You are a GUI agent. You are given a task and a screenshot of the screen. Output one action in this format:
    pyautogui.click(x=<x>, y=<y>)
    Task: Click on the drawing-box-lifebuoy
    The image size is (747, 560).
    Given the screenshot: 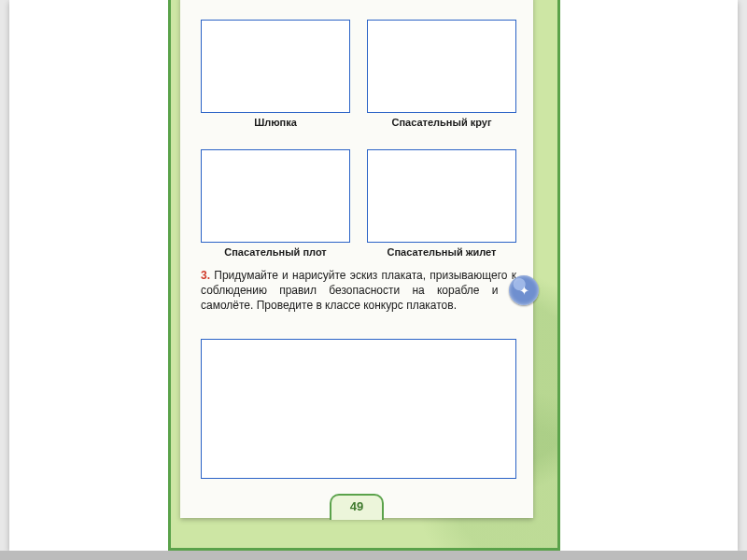 What is the action you would take?
    pyautogui.click(x=442, y=66)
    